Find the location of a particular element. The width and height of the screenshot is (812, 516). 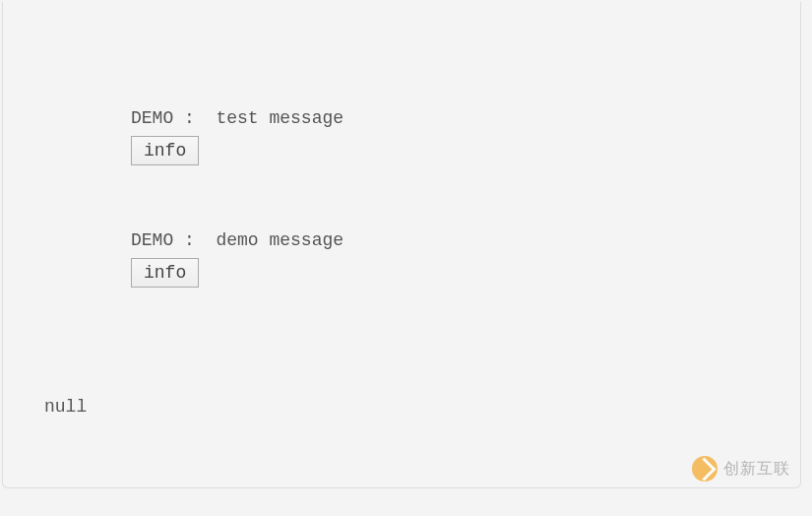

info-button-1: info is located at coordinates (165, 151).